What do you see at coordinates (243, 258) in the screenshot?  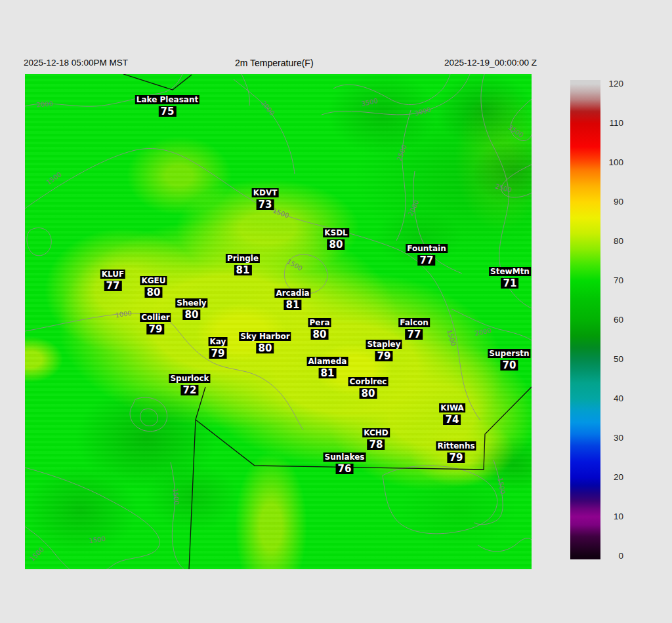 I see `station-name: Pringle` at bounding box center [243, 258].